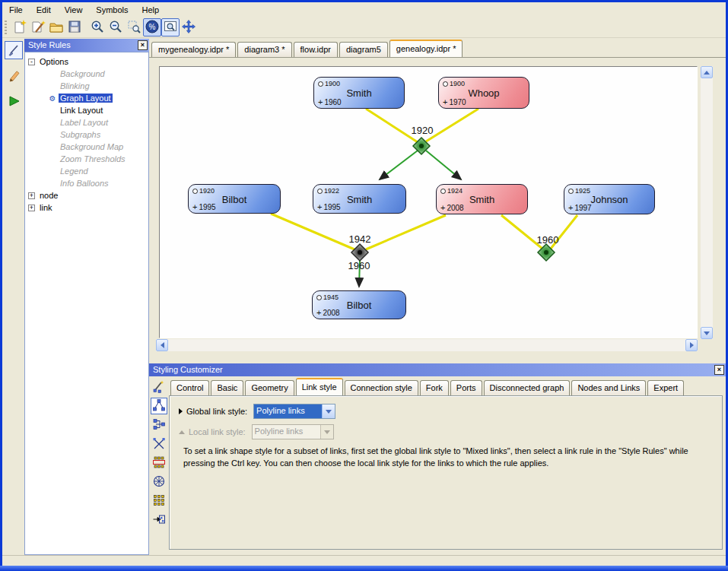 The height and width of the screenshot is (571, 728). Describe the element at coordinates (87, 208) in the screenshot. I see `tree-item-link: + link` at that location.